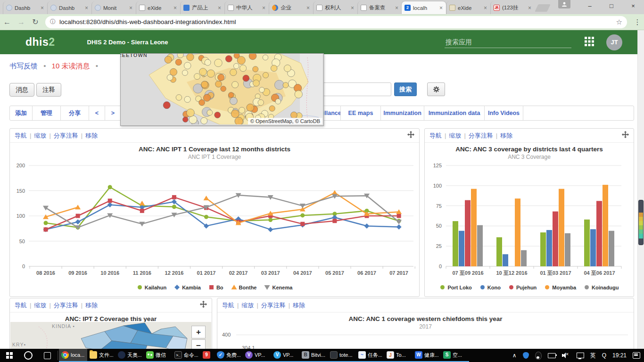  I want to click on dashboard-add-button: 添加, so click(21, 113).